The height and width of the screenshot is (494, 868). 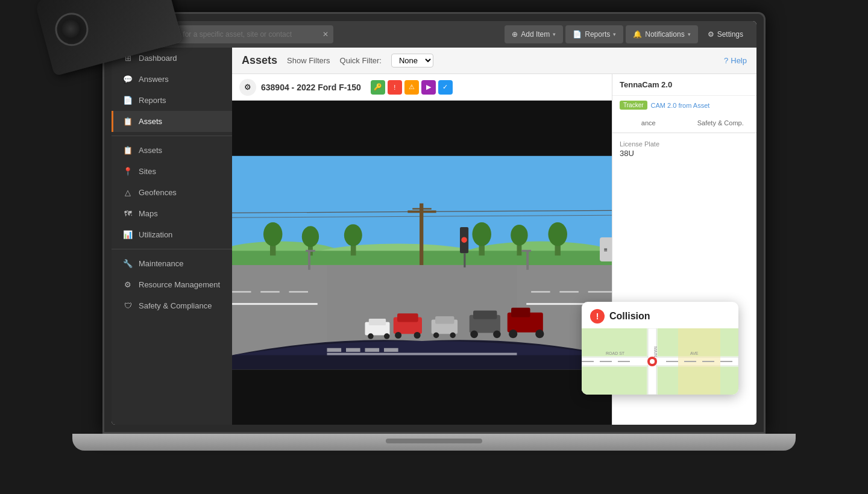 I want to click on license-plate-label: License Plate, so click(x=685, y=144).